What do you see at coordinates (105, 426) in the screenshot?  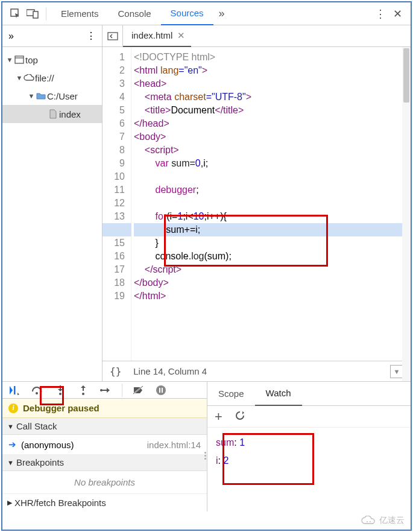 I see `call-stack-header: ▼ Call Stack` at bounding box center [105, 426].